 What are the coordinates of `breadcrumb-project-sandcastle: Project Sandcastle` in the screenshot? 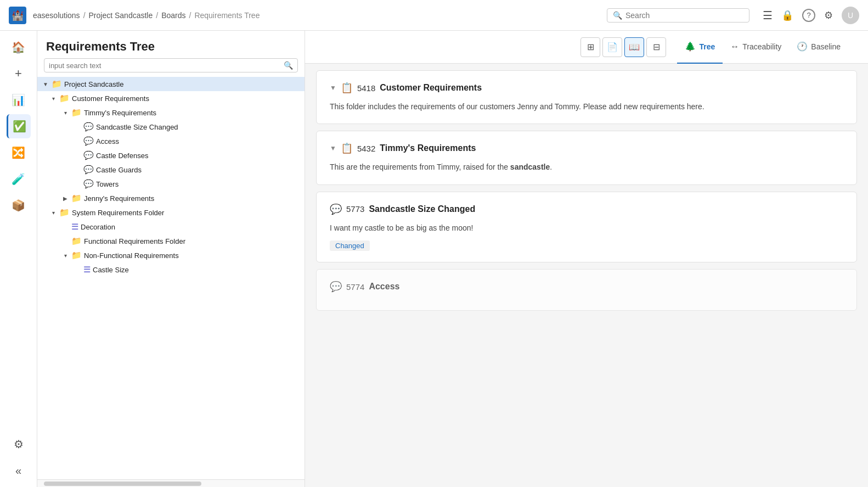 It's located at (121, 15).